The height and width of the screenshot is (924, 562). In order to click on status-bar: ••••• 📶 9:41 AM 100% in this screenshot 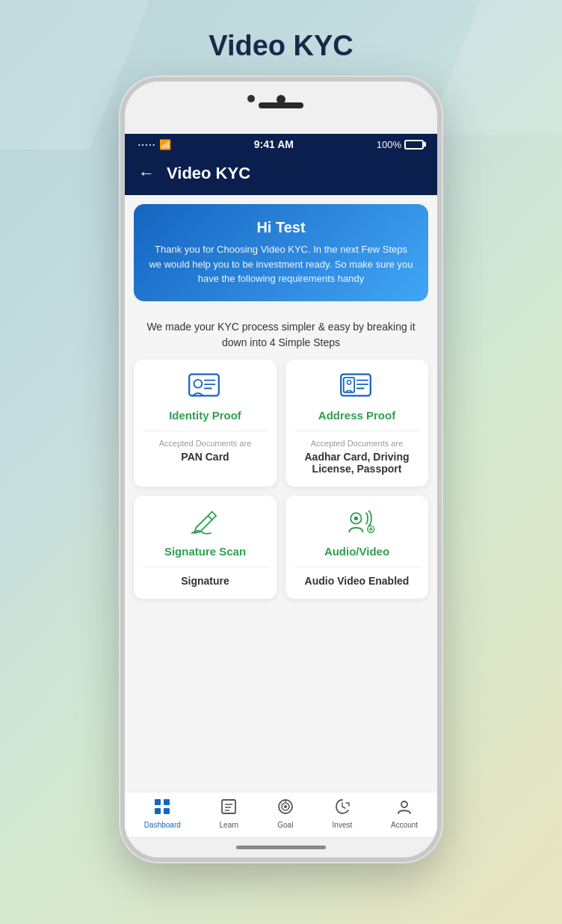, I will do `click(281, 144)`.